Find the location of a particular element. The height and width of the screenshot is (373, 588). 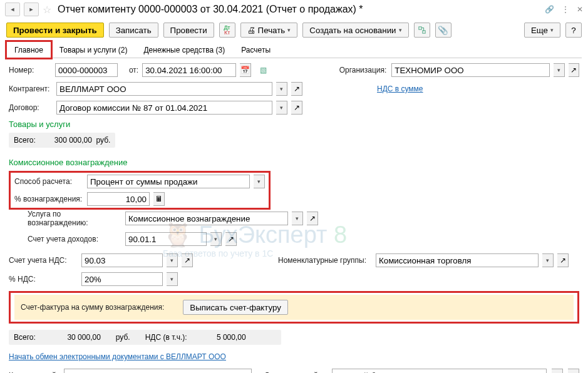

goods-total-value: 300 000,00 is located at coordinates (73, 140).